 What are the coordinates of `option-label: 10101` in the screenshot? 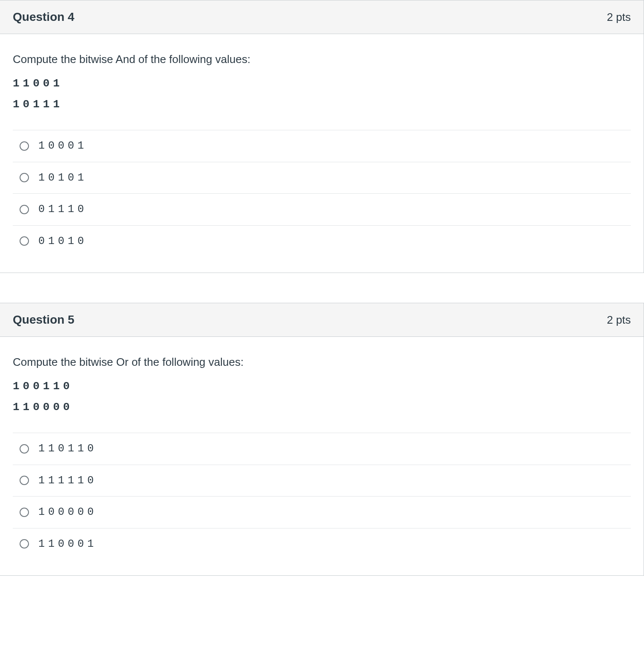 It's located at (63, 178).